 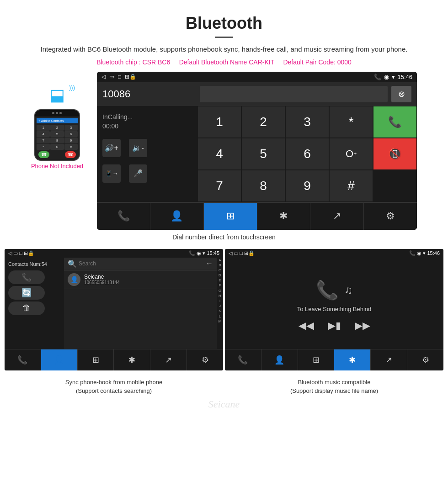 What do you see at coordinates (23, 360) in the screenshot?
I see `cnav-phone: 📞` at bounding box center [23, 360].